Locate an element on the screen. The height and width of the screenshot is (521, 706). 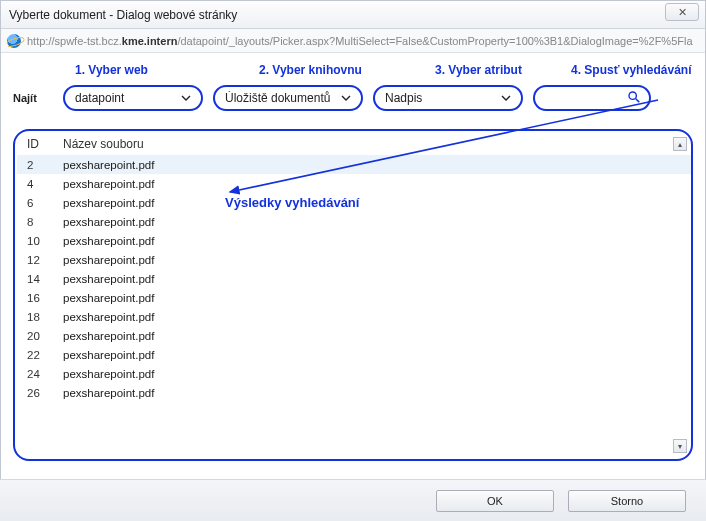
step-labels: 1. Vyber web 2. Vyber knihovnu 3. Vyber … is located at coordinates (353, 73).